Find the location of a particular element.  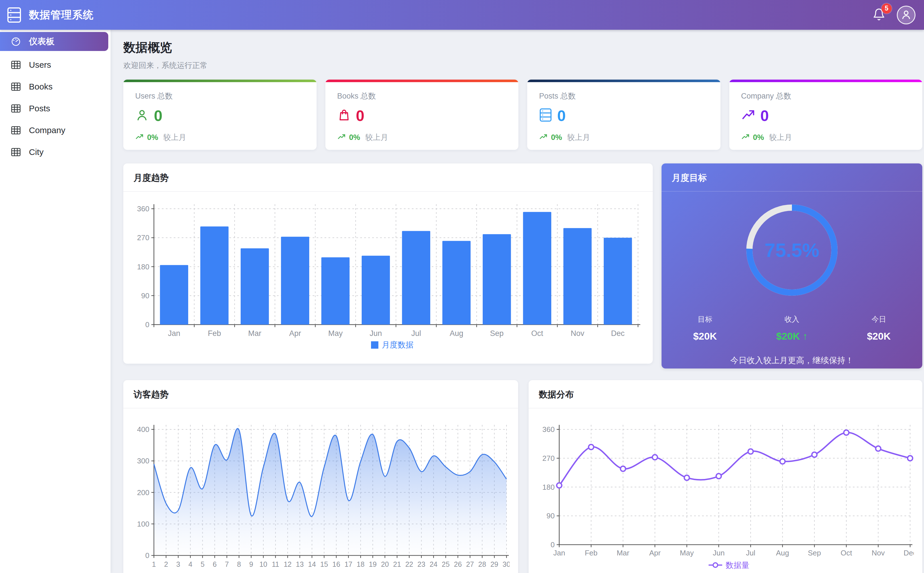

svg-text: 16 is located at coordinates (337, 564).